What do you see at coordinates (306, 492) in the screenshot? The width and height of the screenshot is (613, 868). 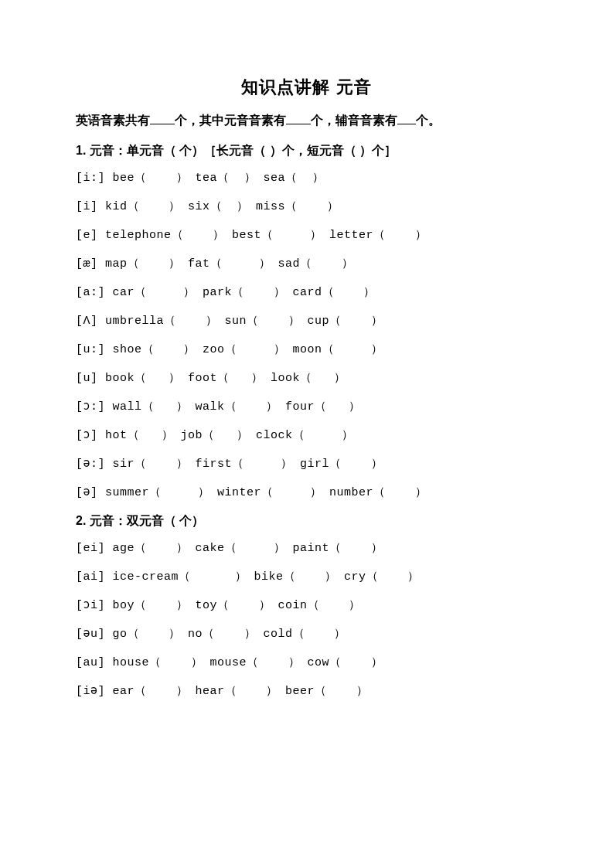 I see `mono-row: [ə] summer（ ） winter（ ） number（ ）` at bounding box center [306, 492].